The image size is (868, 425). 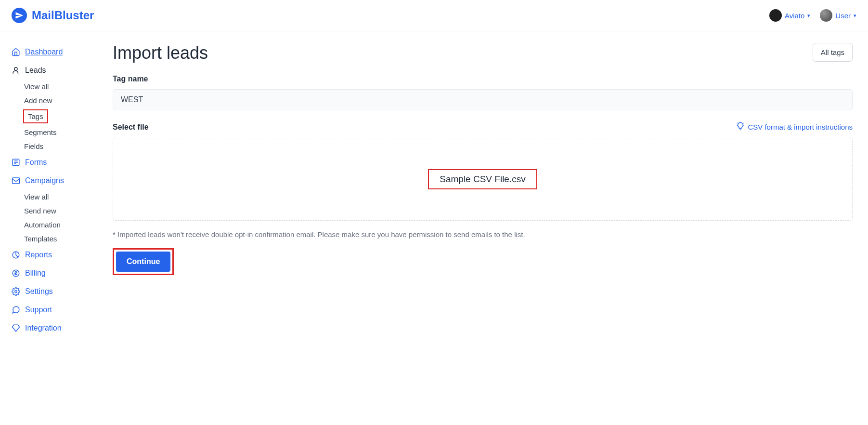 What do you see at coordinates (131, 127) in the screenshot?
I see `select-file-label: Select file` at bounding box center [131, 127].